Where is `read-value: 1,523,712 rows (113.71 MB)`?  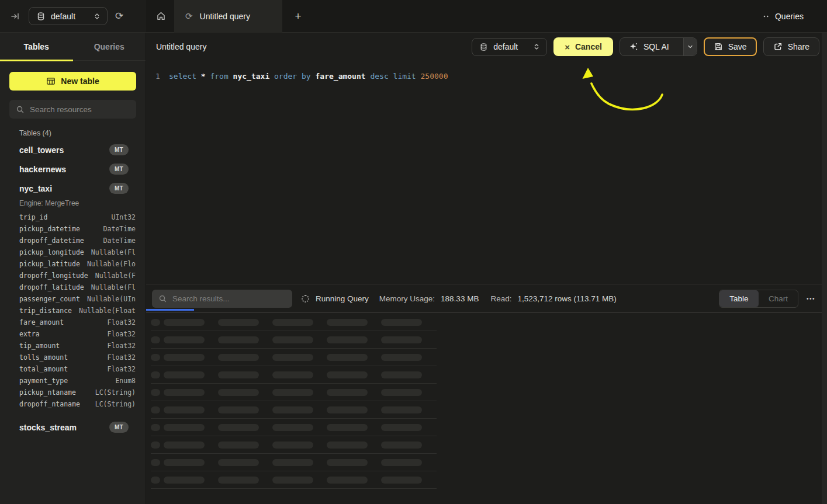 read-value: 1,523,712 rows (113.71 MB) is located at coordinates (567, 299).